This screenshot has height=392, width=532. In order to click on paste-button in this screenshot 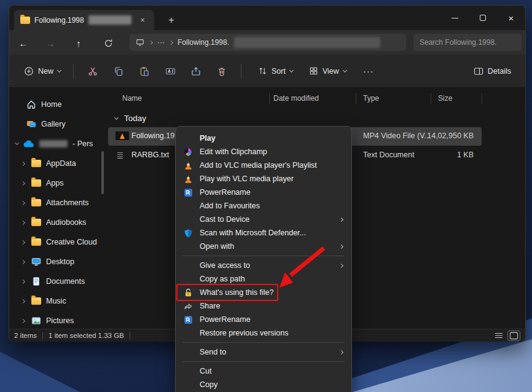, I will do `click(144, 71)`.